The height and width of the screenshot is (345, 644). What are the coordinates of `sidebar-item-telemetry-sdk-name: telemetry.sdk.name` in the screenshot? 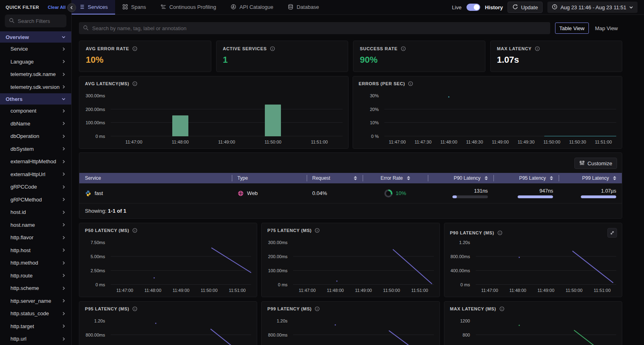 It's located at (35, 74).